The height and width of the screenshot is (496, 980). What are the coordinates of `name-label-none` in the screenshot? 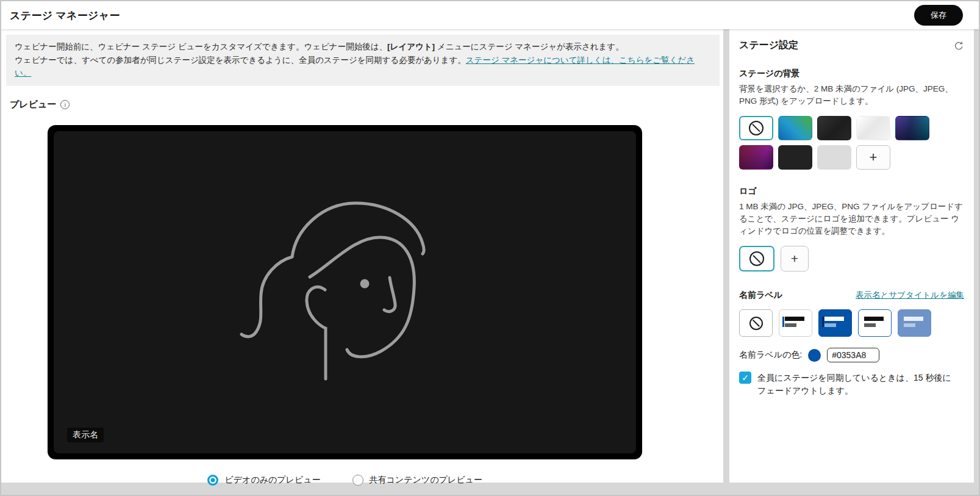 It's located at (756, 323).